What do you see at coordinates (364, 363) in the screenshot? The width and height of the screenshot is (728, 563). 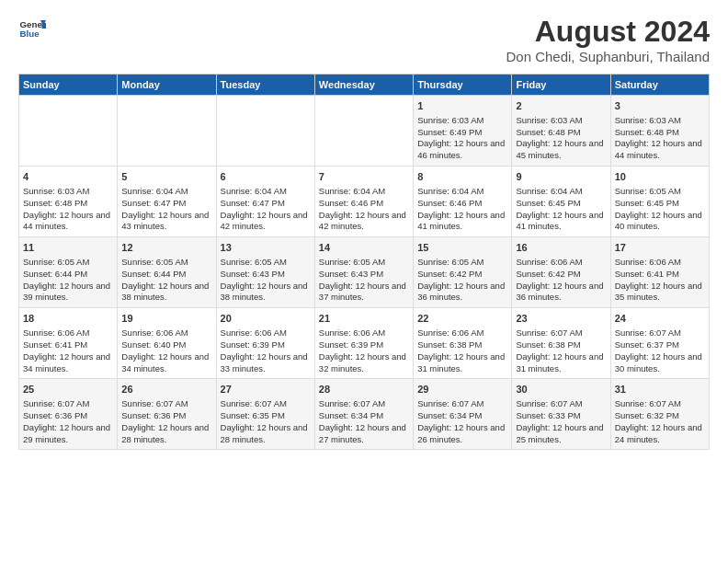 I see `day-info: Daylight: 12 hours and 32 minutes.` at bounding box center [364, 363].